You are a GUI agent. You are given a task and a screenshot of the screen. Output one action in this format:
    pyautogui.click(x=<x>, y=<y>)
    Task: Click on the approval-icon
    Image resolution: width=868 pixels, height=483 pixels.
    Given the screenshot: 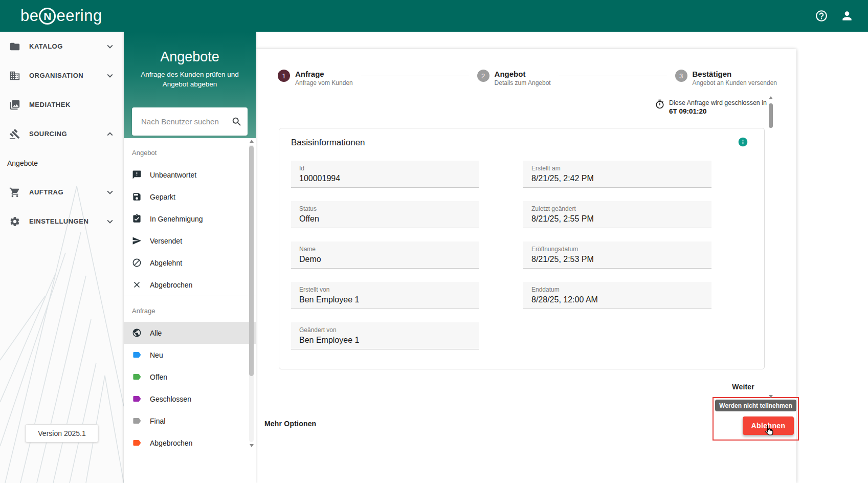 What is the action you would take?
    pyautogui.click(x=137, y=219)
    